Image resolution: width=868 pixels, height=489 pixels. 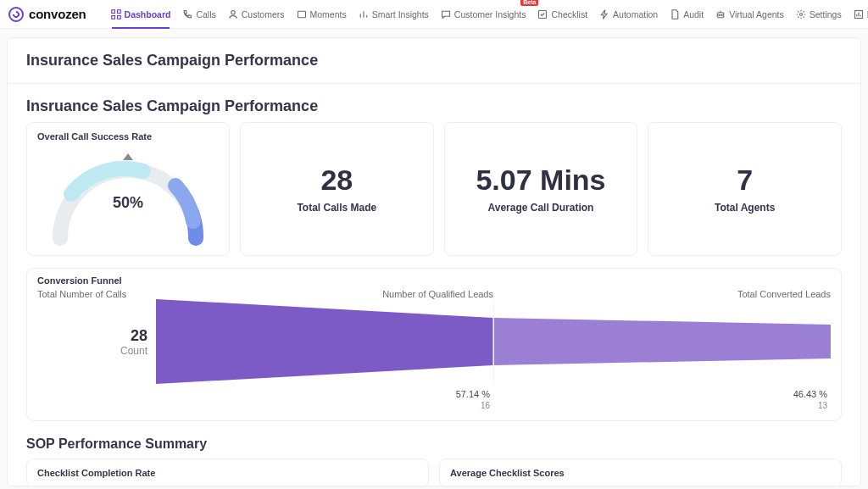 I want to click on logo-icon, so click(x=16, y=14).